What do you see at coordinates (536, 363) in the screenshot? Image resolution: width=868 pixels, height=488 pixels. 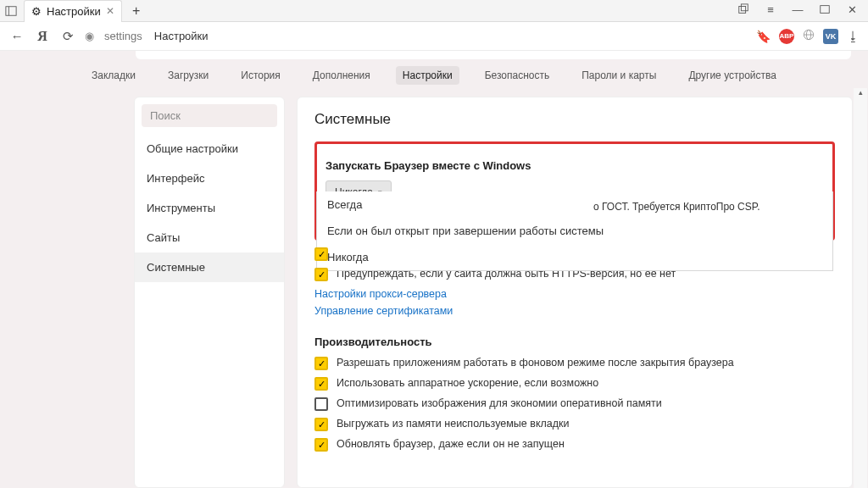 I see `performance-label: Разрешать приложениям работать в фоновом…` at bounding box center [536, 363].